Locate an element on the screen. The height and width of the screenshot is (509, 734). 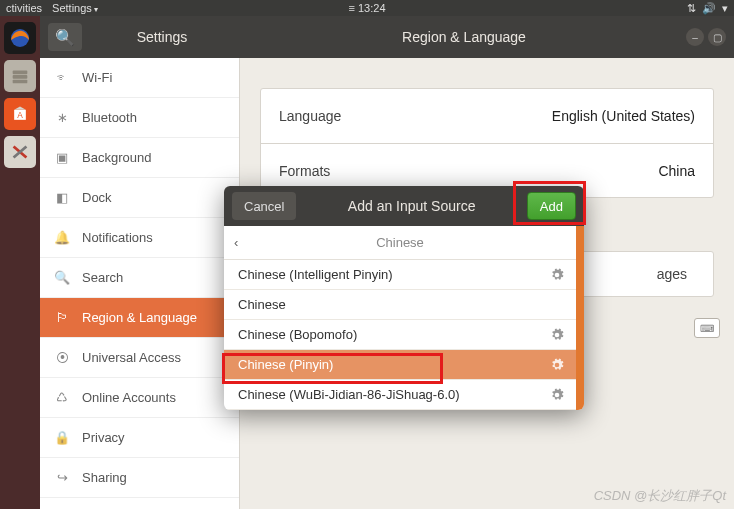
sidebar-item-label: Background is located at coordinates (116, 158).